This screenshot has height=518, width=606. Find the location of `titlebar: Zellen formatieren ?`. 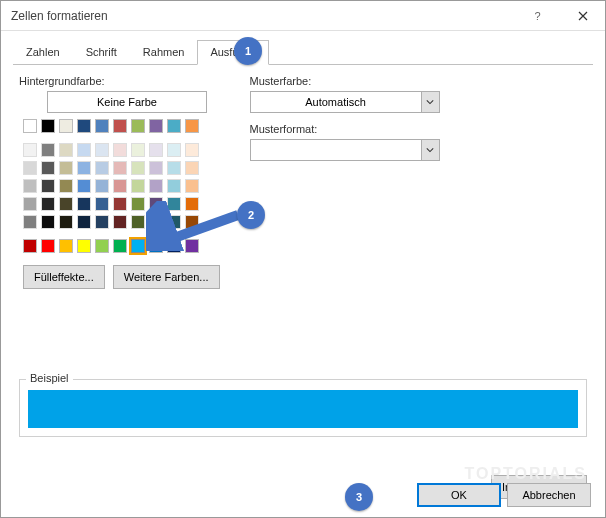

titlebar: Zellen formatieren ? is located at coordinates (303, 16).